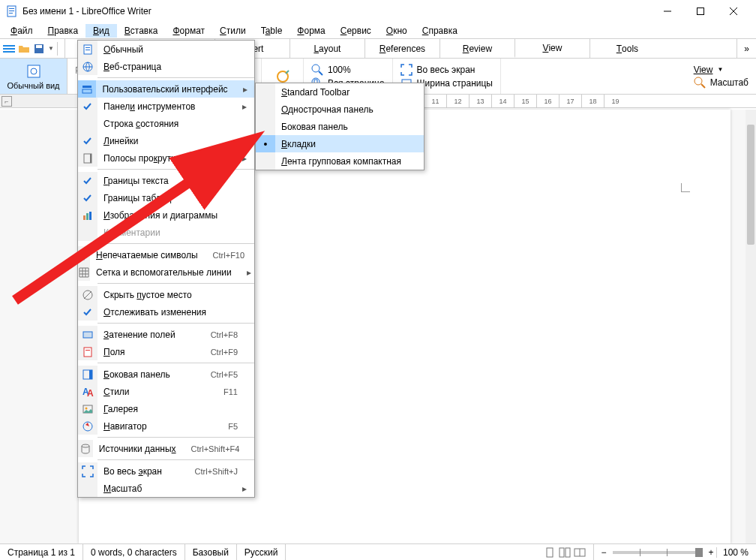  I want to click on hide-icon, so click(88, 294).